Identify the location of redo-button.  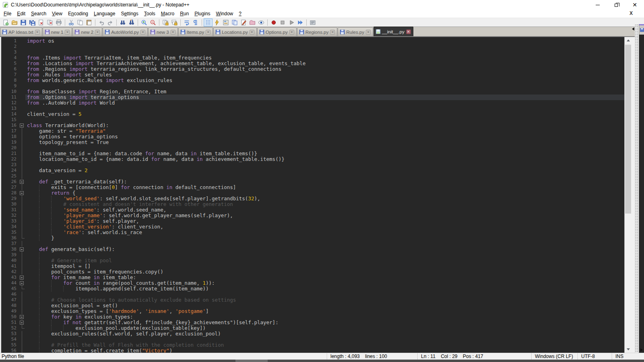
(110, 23).